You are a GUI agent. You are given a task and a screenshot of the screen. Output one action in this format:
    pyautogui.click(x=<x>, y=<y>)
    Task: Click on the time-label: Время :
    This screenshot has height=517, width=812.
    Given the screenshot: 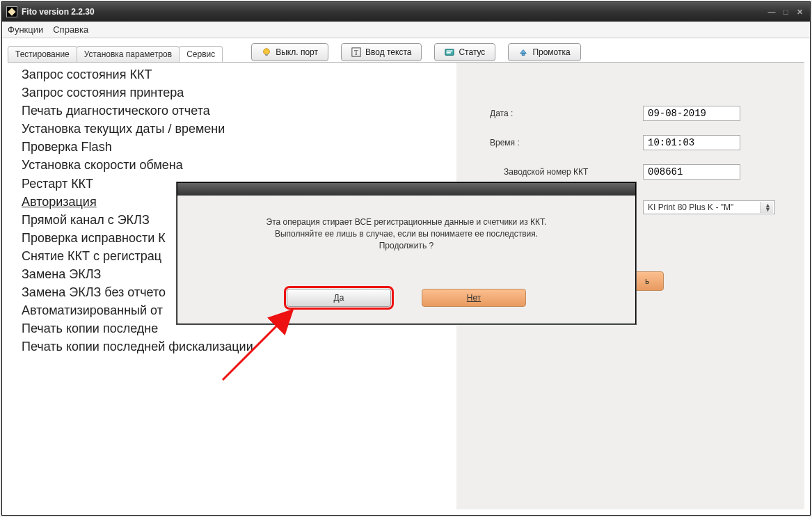 What is the action you would take?
    pyautogui.click(x=556, y=143)
    